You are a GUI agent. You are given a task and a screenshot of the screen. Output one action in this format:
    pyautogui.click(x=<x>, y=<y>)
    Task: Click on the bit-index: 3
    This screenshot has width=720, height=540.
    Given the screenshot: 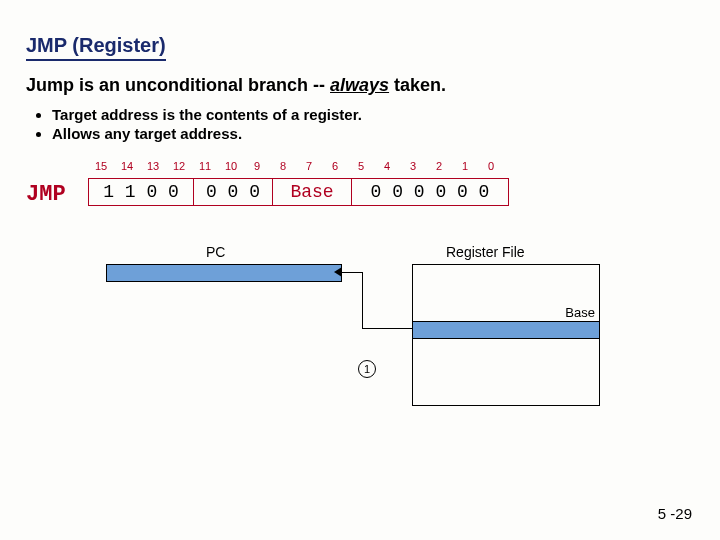 What is the action you would take?
    pyautogui.click(x=413, y=166)
    